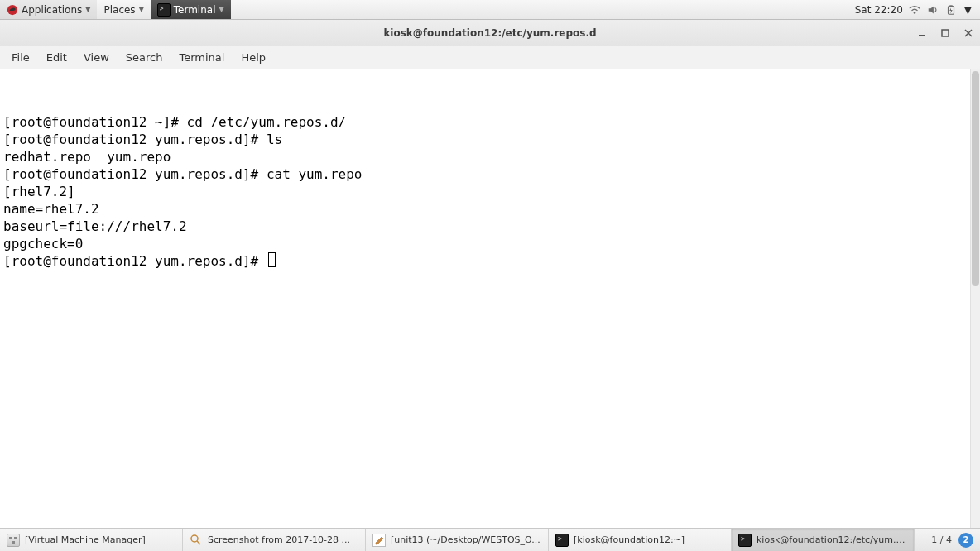 The image size is (980, 551). Describe the element at coordinates (968, 33) in the screenshot. I see `close-button` at that location.